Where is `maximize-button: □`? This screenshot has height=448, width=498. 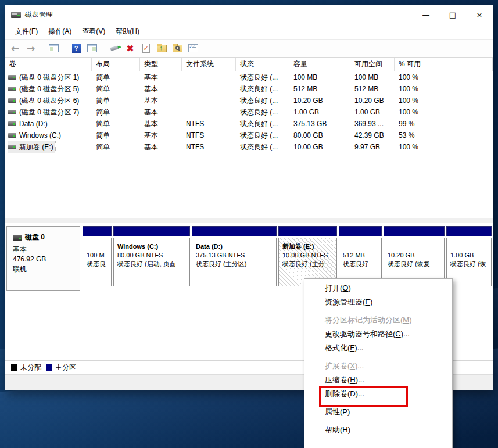 maximize-button: □ is located at coordinates (453, 15).